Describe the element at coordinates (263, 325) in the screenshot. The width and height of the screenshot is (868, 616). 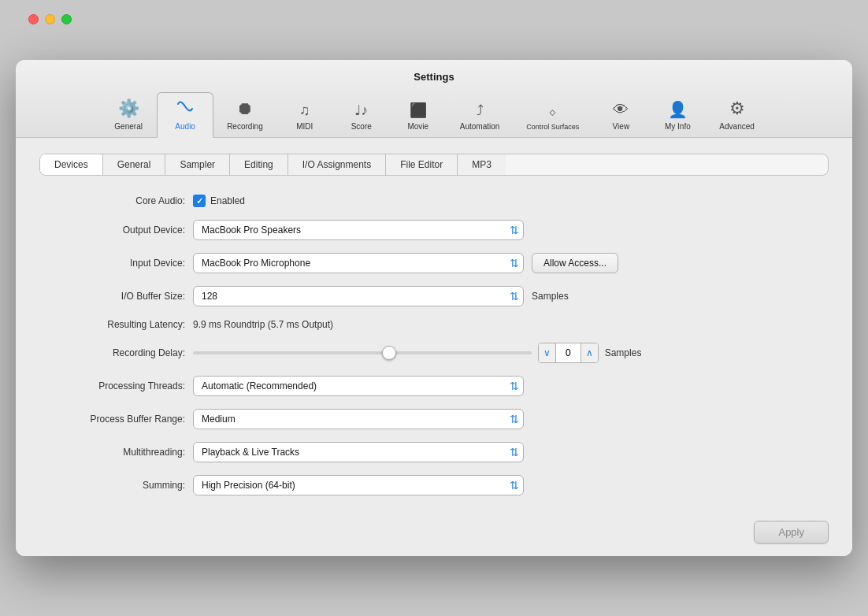
I see `resulting-latency-value: 9.9 ms Roundtrip (5.7 ms Output)` at that location.